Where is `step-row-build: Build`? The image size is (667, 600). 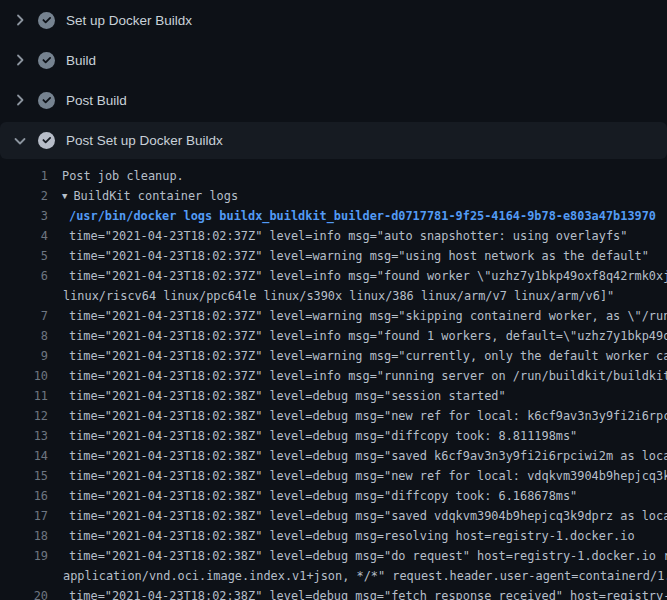 step-row-build: Build is located at coordinates (334, 60).